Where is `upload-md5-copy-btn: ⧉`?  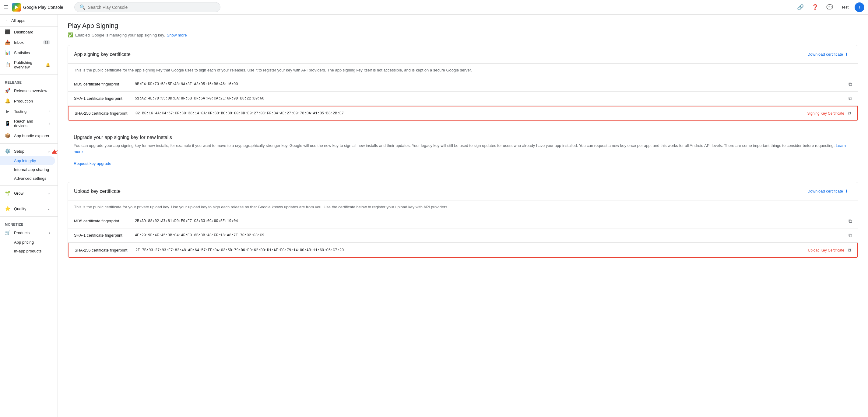 upload-md5-copy-btn: ⧉ is located at coordinates (850, 221).